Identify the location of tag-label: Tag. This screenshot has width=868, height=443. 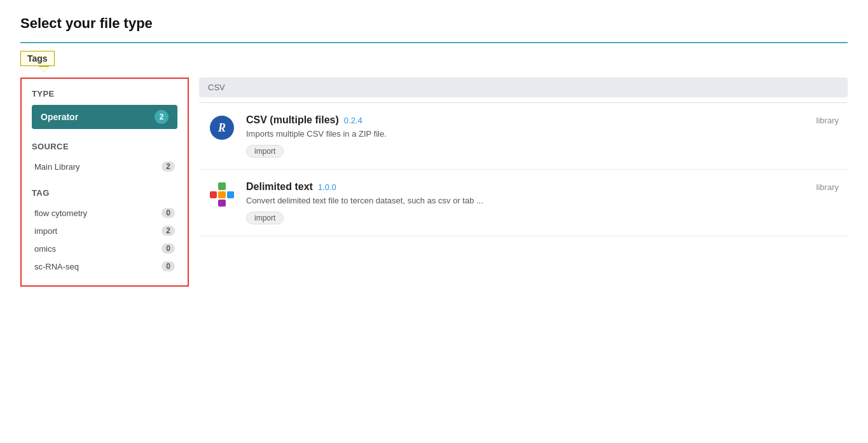
(104, 193).